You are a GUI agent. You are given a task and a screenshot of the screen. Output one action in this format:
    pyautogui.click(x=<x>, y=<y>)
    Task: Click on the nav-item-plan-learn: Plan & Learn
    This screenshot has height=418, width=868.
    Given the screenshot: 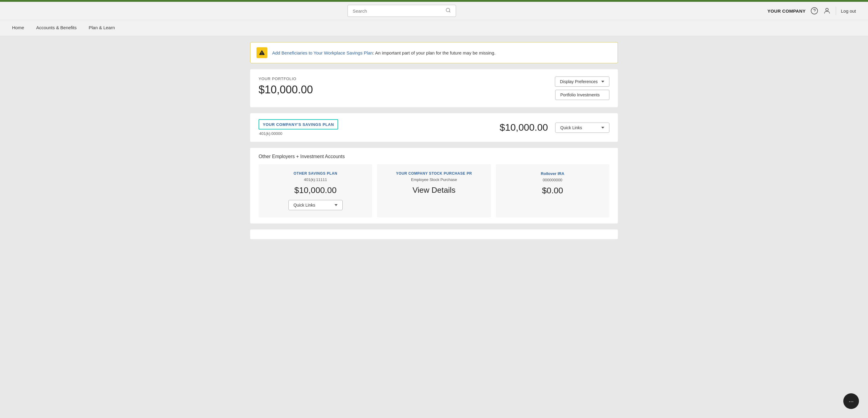 What is the action you would take?
    pyautogui.click(x=102, y=28)
    